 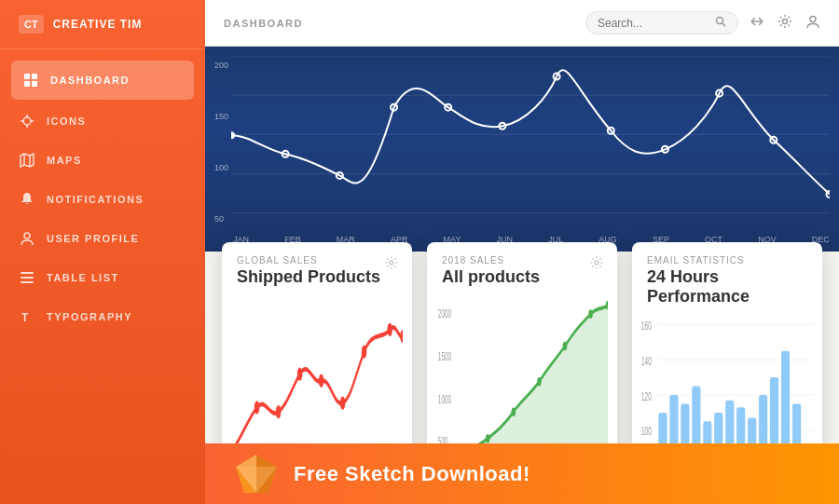 I want to click on arrows-icon, so click(x=757, y=23).